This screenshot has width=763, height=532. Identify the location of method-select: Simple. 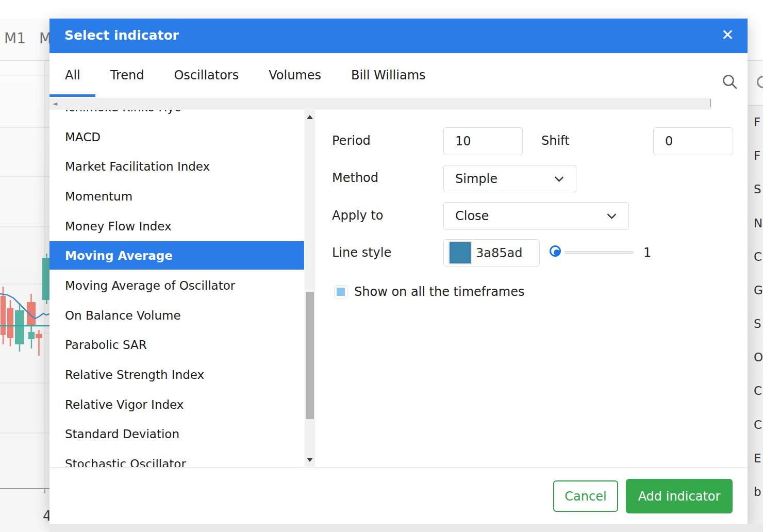
(510, 178).